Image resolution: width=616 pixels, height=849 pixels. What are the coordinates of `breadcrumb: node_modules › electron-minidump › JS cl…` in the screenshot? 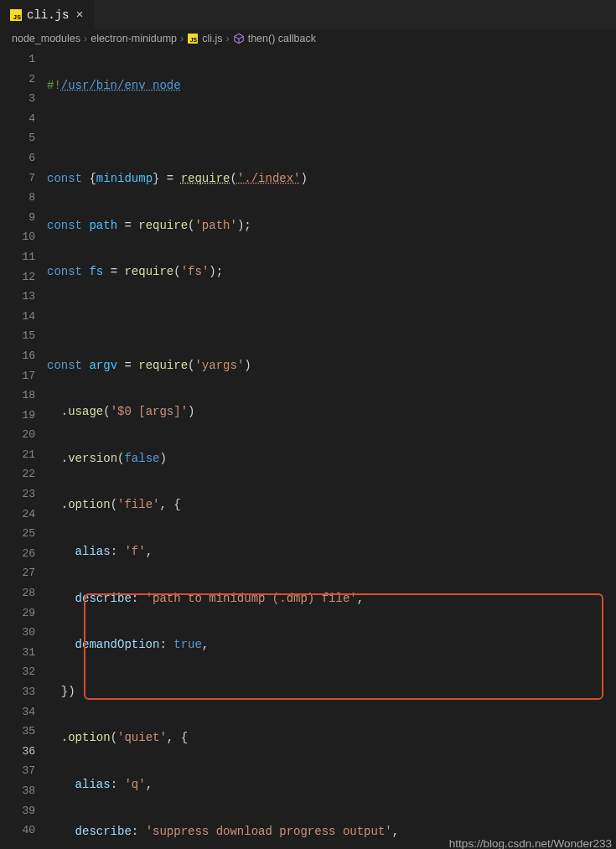 It's located at (308, 39).